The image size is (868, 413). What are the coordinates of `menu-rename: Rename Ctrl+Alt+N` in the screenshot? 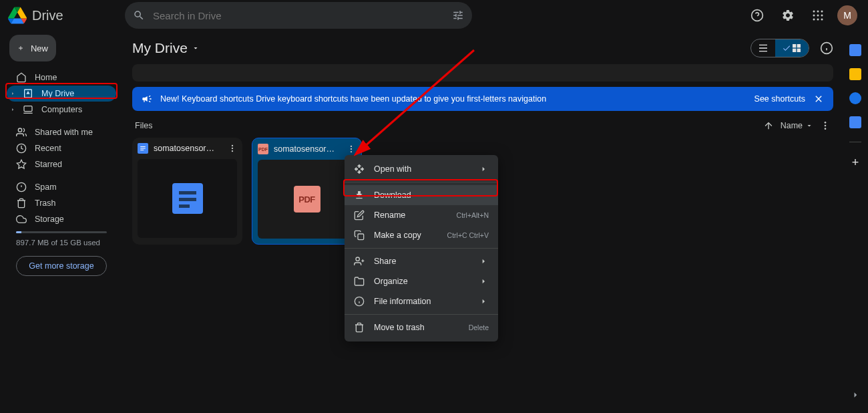 It's located at (421, 215).